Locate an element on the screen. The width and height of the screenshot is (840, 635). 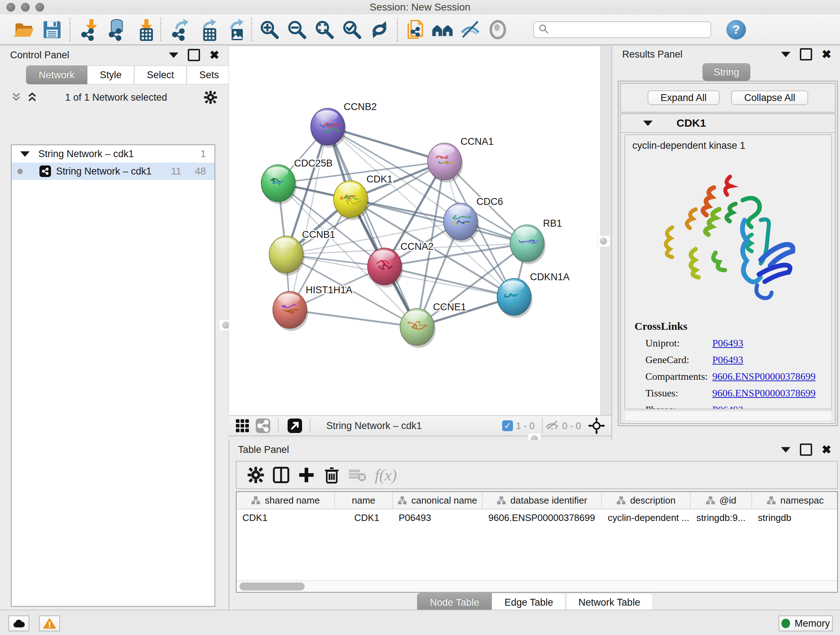
column-tree-icon is located at coordinates (711, 500).